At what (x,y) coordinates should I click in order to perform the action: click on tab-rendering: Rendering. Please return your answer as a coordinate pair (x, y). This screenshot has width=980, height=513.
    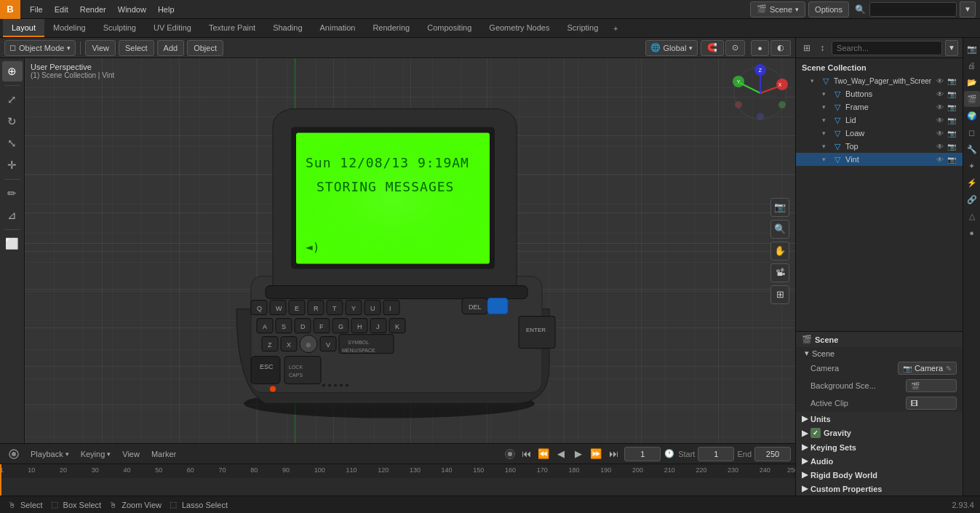
    Looking at the image, I should click on (391, 28).